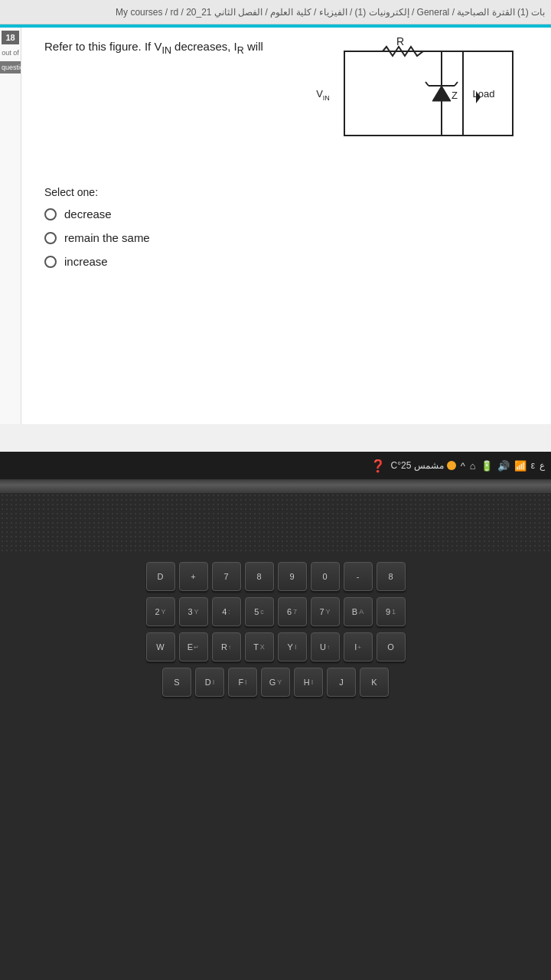  Describe the element at coordinates (286, 192) in the screenshot. I see `select-label: Select one:` at that location.